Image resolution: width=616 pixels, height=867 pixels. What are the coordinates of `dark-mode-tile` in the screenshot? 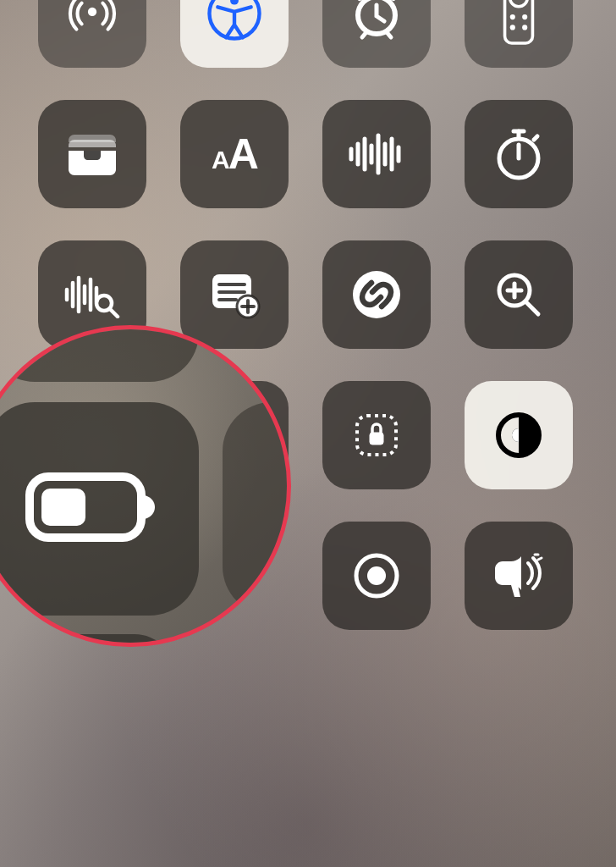 It's located at (519, 435).